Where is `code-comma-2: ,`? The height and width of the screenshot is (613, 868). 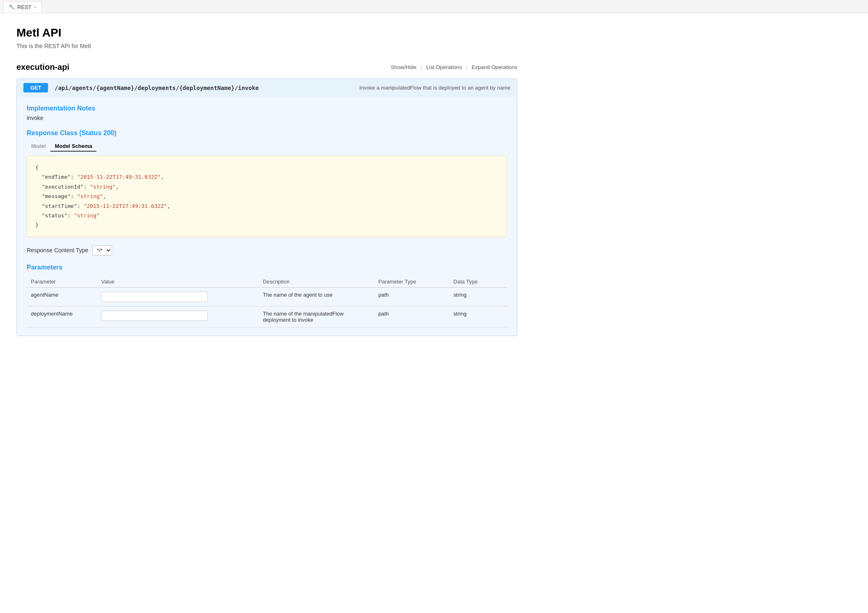
code-comma-2: , is located at coordinates (117, 187).